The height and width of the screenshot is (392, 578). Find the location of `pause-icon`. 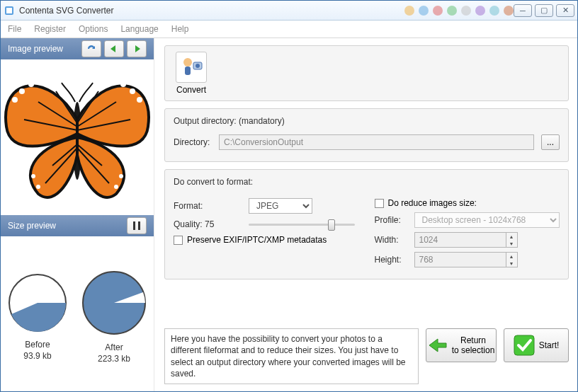

pause-icon is located at coordinates (137, 226).